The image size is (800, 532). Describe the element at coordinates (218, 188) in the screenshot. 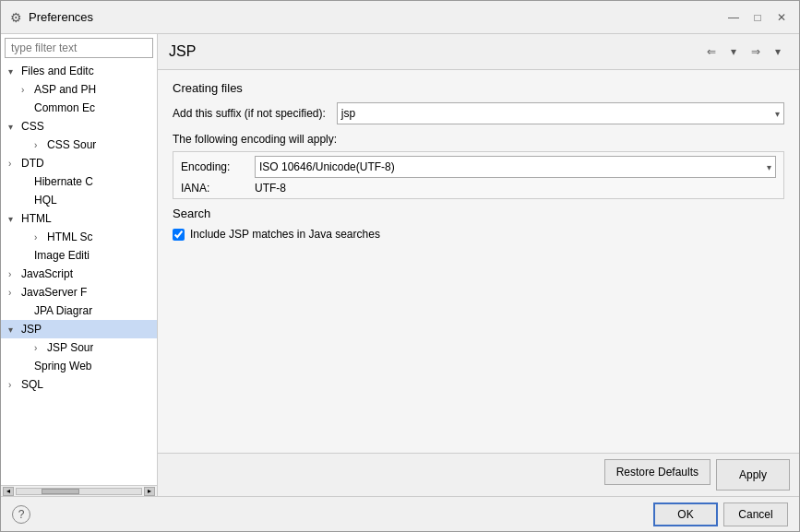

I see `iana-label: IANA:` at that location.